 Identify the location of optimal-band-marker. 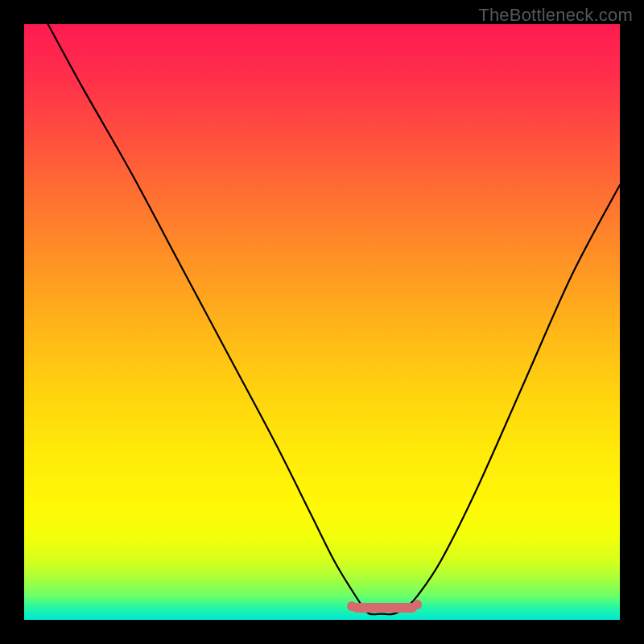
(385, 608).